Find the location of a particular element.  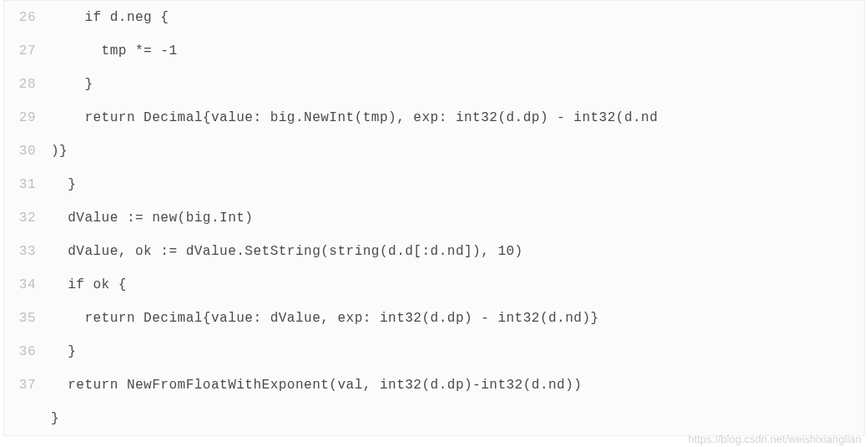

line-number: 36 is located at coordinates (28, 352).